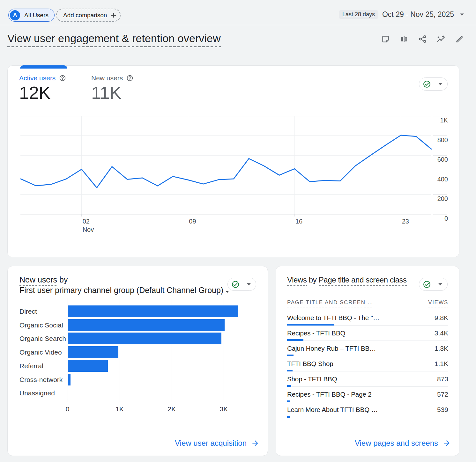  What do you see at coordinates (422, 39) in the screenshot?
I see `share-icon` at bounding box center [422, 39].